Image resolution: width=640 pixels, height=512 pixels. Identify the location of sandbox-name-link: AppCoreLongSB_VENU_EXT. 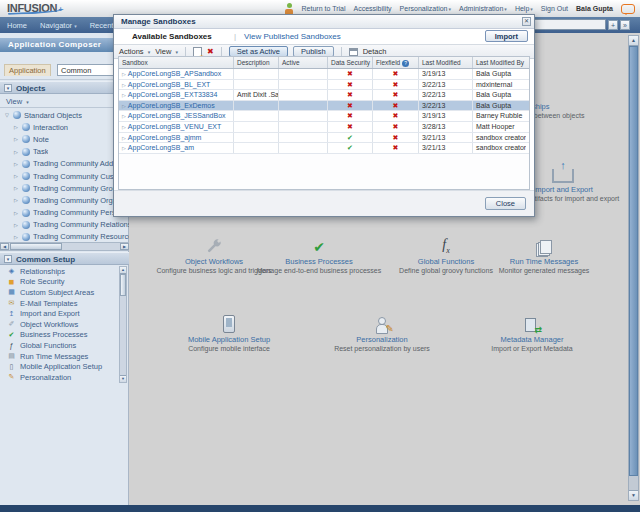
(174, 126).